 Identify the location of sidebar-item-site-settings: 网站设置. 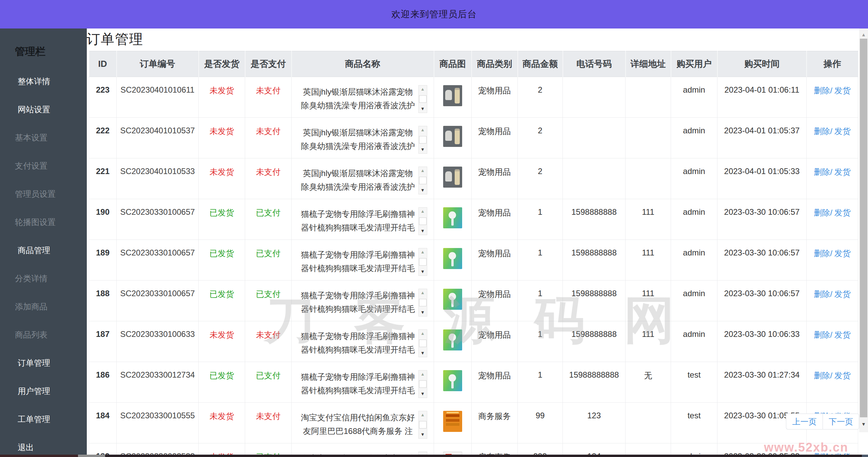
(43, 110).